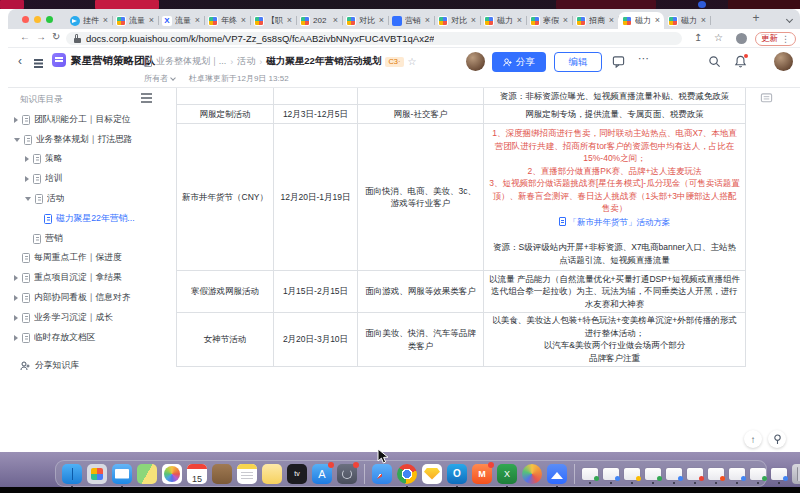  I want to click on description-cell: 以美食、美妆达人包装+特色玩法+变美榜单沉淀+外部传播的形式进行整体活动； 以汽…, so click(615, 340).